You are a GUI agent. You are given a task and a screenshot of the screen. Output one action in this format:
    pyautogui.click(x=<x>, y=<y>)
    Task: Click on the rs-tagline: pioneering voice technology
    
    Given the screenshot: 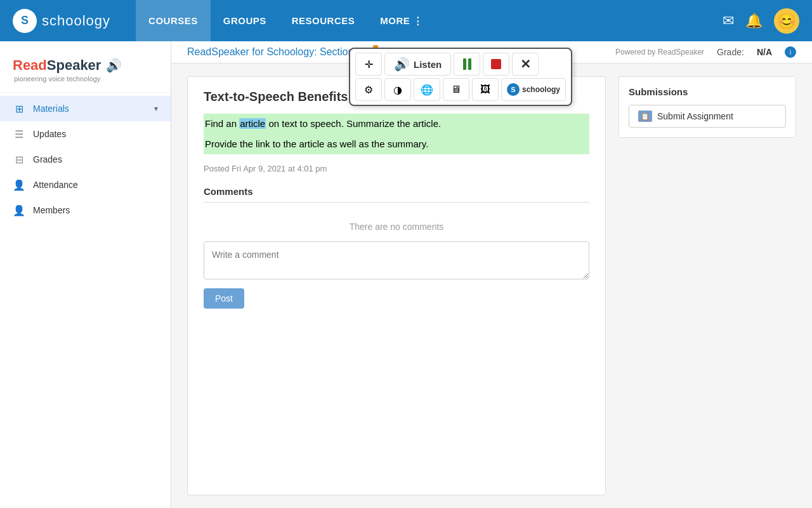 What is the action you would take?
    pyautogui.click(x=86, y=79)
    